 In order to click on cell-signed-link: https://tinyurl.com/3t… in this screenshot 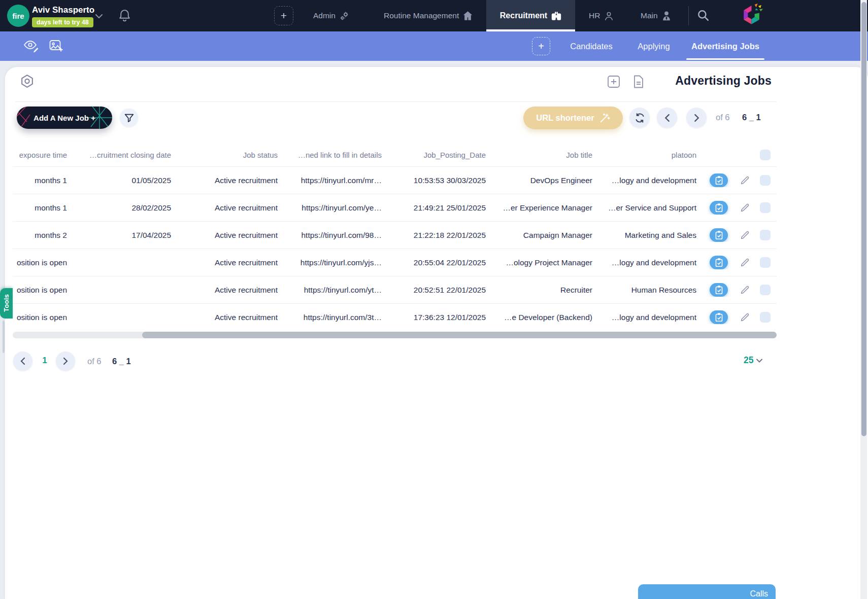, I will do `click(334, 318)`.